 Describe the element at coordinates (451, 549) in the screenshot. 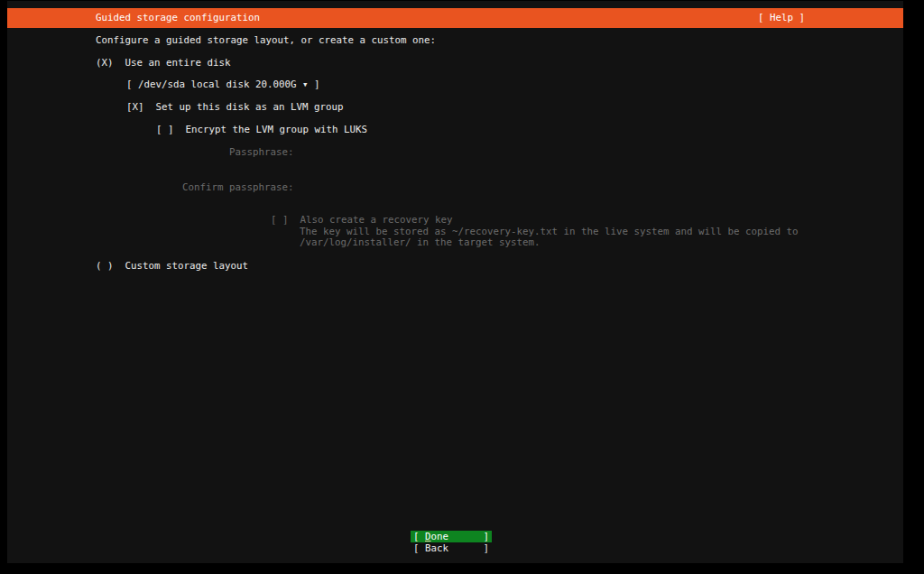

I see `back-button: [ Back ]` at that location.